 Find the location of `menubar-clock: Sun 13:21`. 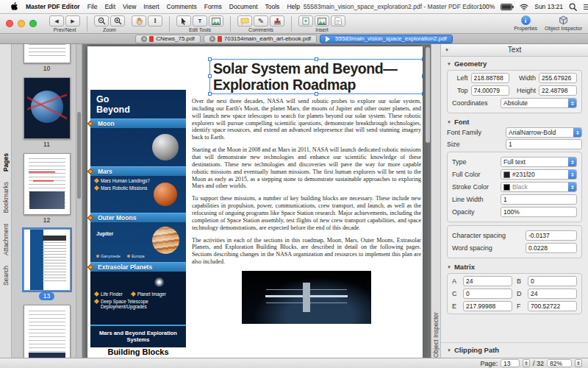

menubar-clock: Sun 13:21 is located at coordinates (548, 7).